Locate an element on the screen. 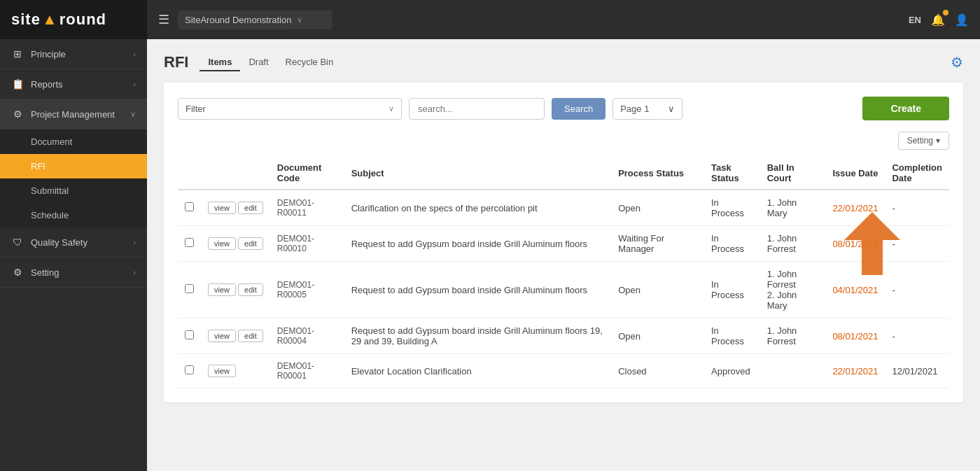 The width and height of the screenshot is (980, 471). sidebar-item-label: Quality Safety is located at coordinates (59, 242).